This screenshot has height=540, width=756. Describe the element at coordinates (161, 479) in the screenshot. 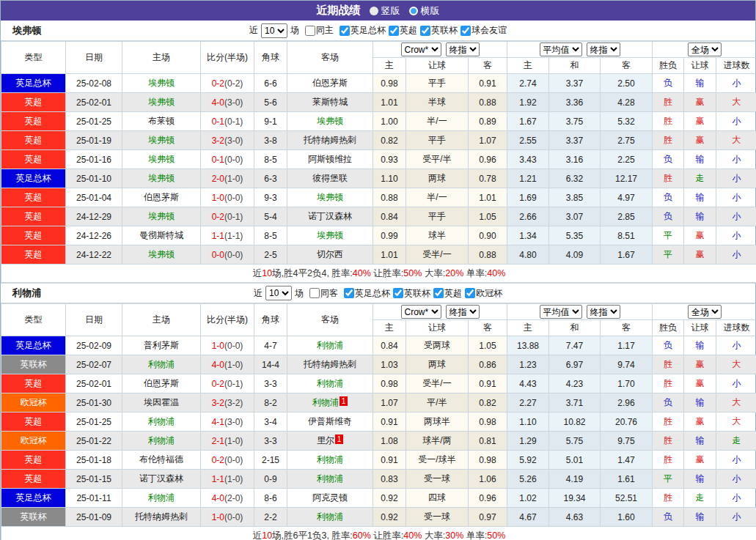

I see `home-team: 诺丁汉森林` at that location.